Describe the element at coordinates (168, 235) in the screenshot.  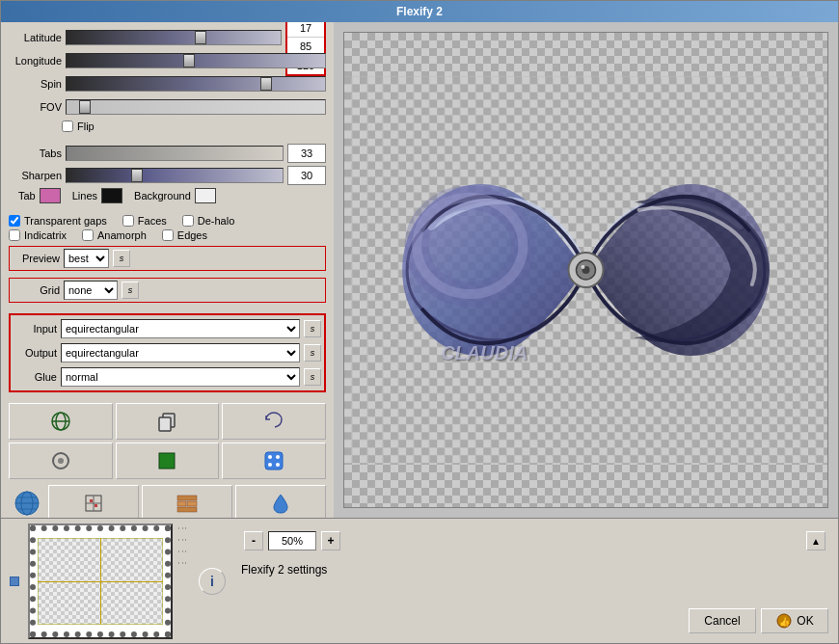
I see `edges-checkbox` at that location.